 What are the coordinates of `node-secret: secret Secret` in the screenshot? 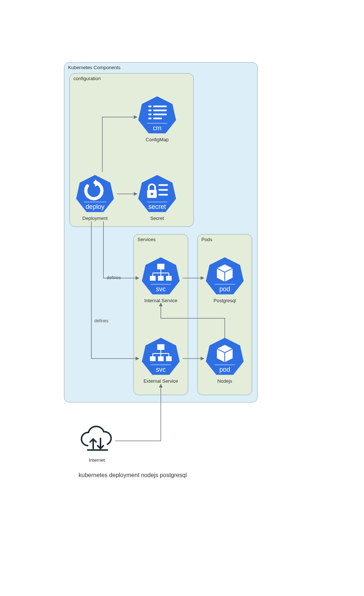 It's located at (157, 198).